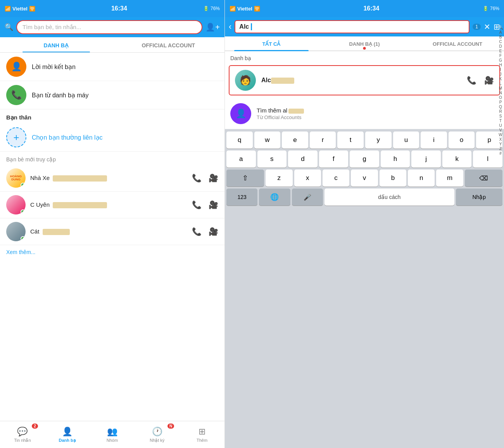 Image resolution: width=504 pixels, height=448 pixels. What do you see at coordinates (364, 114) in the screenshot?
I see `find-more-row: 👤 Tìm thêm al Từ Official Accounts` at bounding box center [364, 114].